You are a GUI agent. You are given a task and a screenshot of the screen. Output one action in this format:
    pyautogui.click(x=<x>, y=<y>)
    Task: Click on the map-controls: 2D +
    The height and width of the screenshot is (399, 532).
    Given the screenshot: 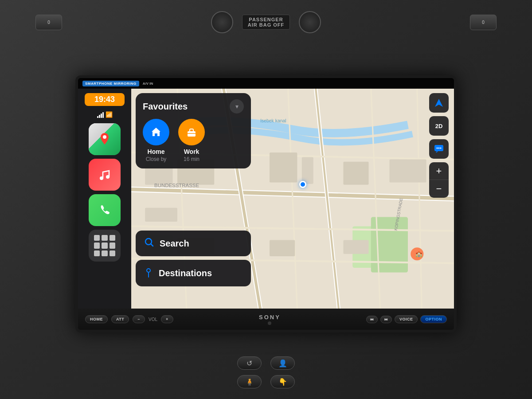 What is the action you would take?
    pyautogui.click(x=439, y=145)
    